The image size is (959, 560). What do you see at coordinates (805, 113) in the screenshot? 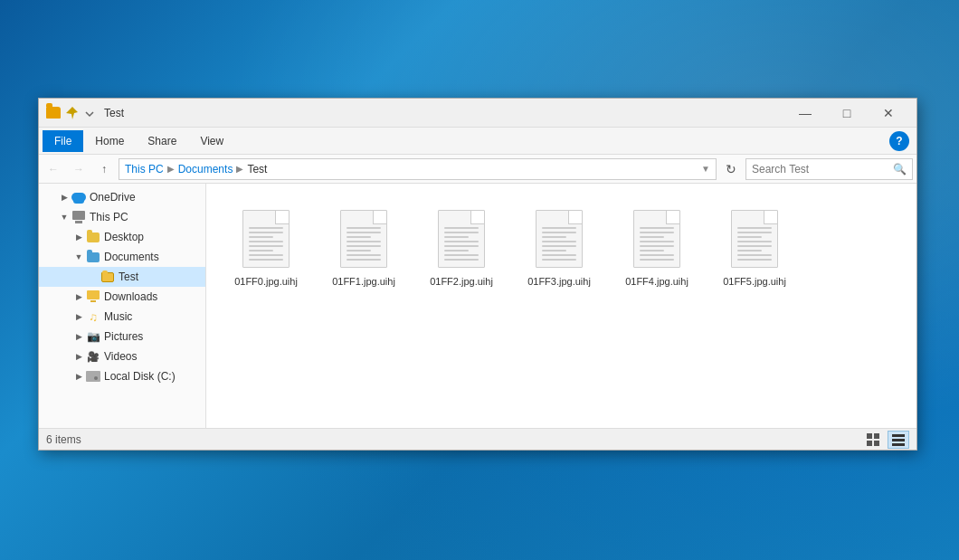
I see `minimize-button: —` at bounding box center [805, 113].